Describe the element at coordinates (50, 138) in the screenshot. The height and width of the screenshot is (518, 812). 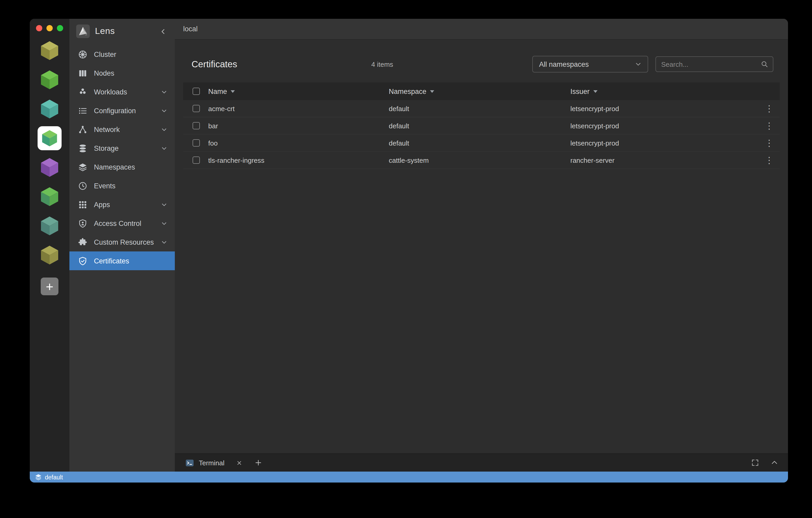
I see `cluster-button-active` at that location.